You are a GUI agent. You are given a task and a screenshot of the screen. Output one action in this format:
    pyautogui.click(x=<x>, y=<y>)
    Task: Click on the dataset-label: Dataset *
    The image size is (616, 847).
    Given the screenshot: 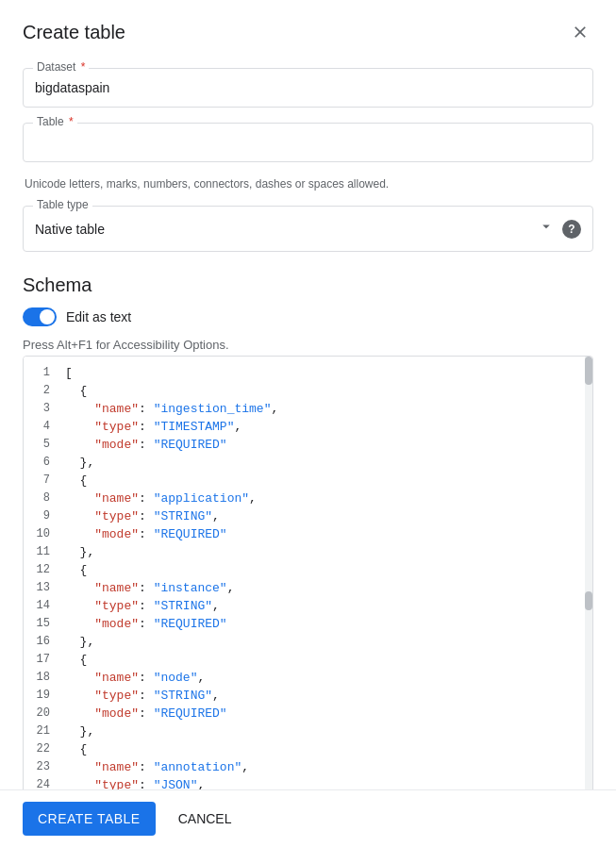 What is the action you would take?
    pyautogui.click(x=60, y=67)
    